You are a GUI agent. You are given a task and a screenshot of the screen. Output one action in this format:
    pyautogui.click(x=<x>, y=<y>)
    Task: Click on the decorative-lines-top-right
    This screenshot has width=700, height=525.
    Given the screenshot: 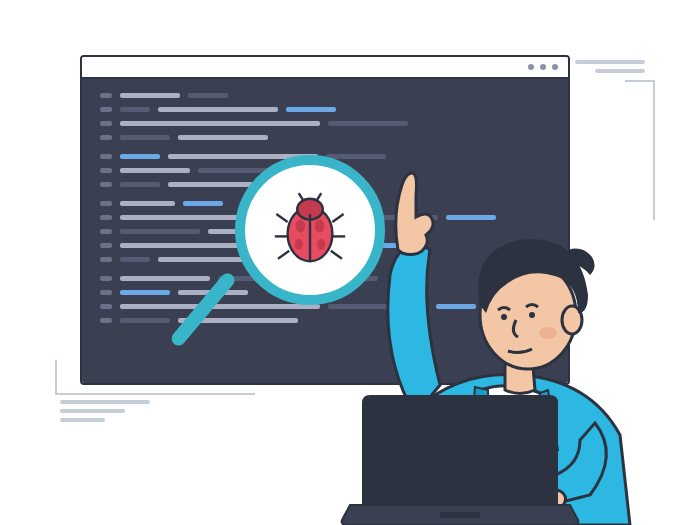 What is the action you would take?
    pyautogui.click(x=605, y=66)
    